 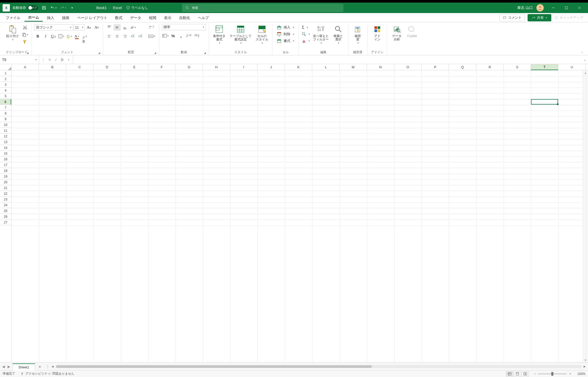 I want to click on fill-button: ▾, so click(x=306, y=34).